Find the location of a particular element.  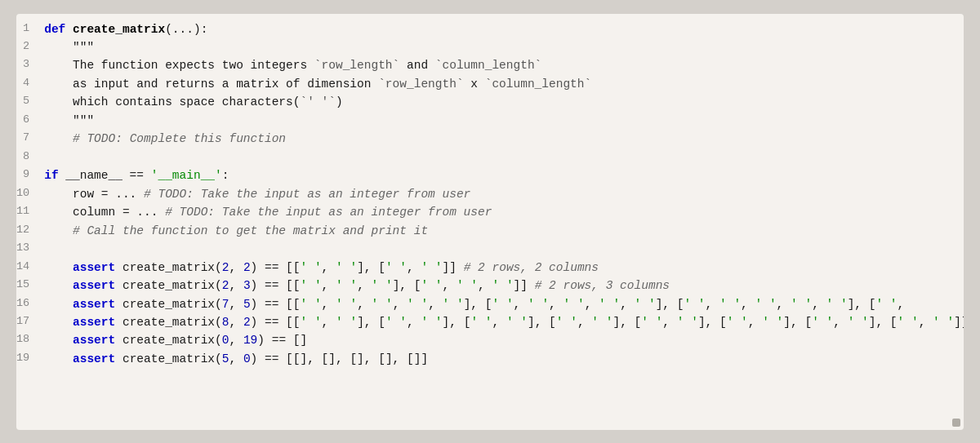

line-content: column = ... # TODO: Take the input as a… is located at coordinates (501, 212).